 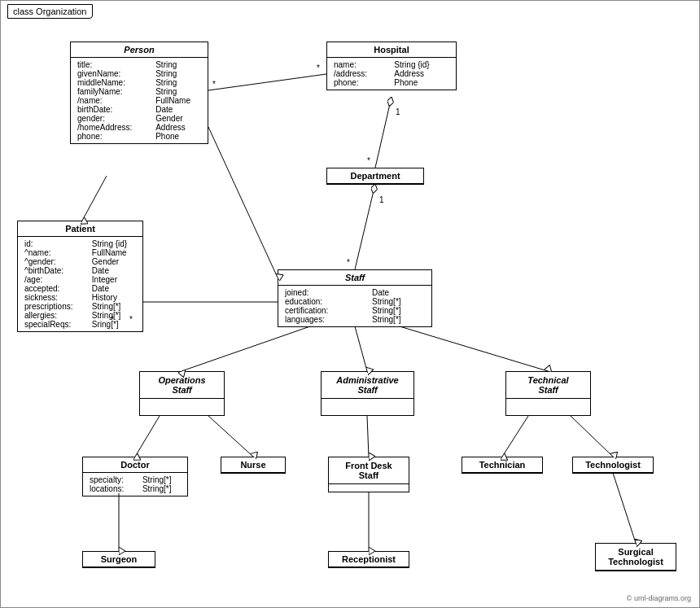 What do you see at coordinates (636, 557) in the screenshot?
I see `class-surgical-tech-header: SurgicalTechnologist` at bounding box center [636, 557].